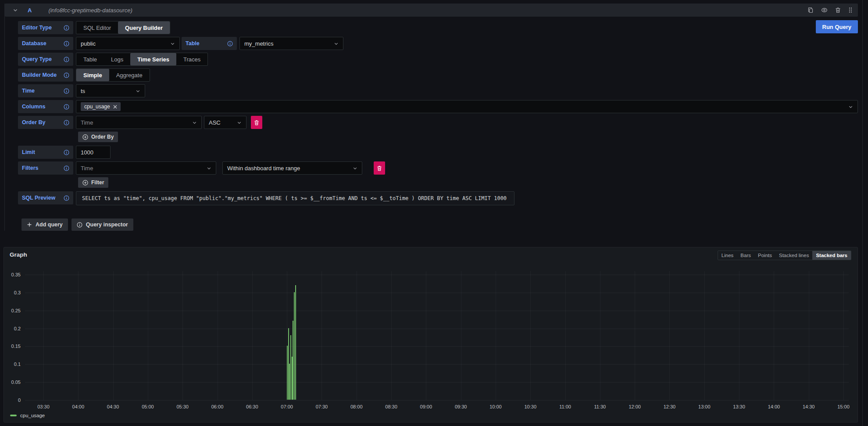 The image size is (868, 426). I want to click on field-label-sql-preview: SQL Preview, so click(46, 198).